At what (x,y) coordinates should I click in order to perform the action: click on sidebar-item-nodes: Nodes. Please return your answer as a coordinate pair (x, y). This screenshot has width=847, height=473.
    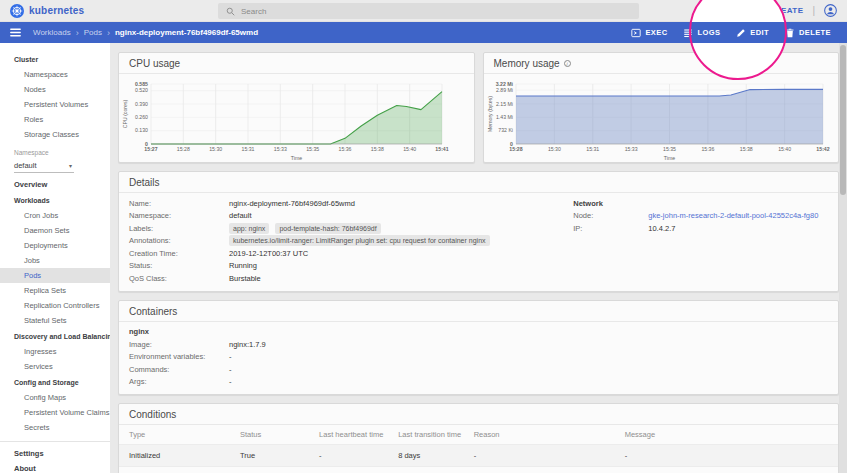
    Looking at the image, I should click on (55, 90).